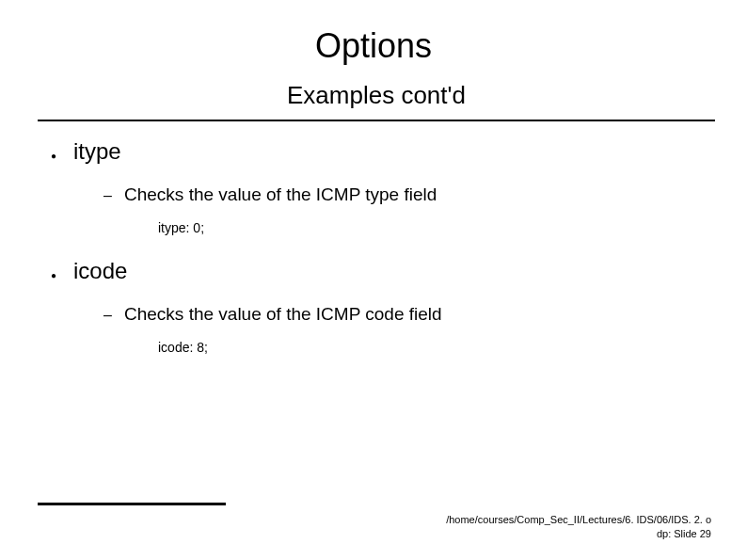 The image size is (747, 560). Describe the element at coordinates (132, 504) in the screenshot. I see `footer-divider` at that location.